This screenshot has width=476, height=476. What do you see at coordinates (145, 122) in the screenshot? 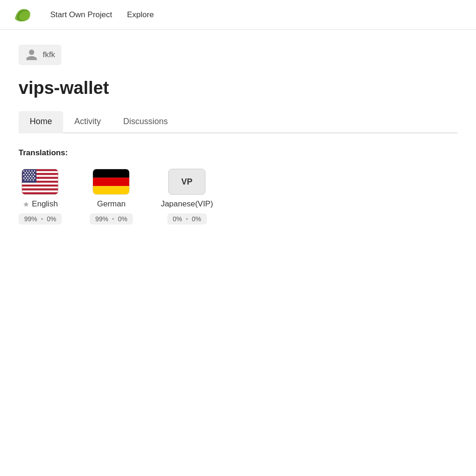
I see `tab-discussions: Discussions` at bounding box center [145, 122].